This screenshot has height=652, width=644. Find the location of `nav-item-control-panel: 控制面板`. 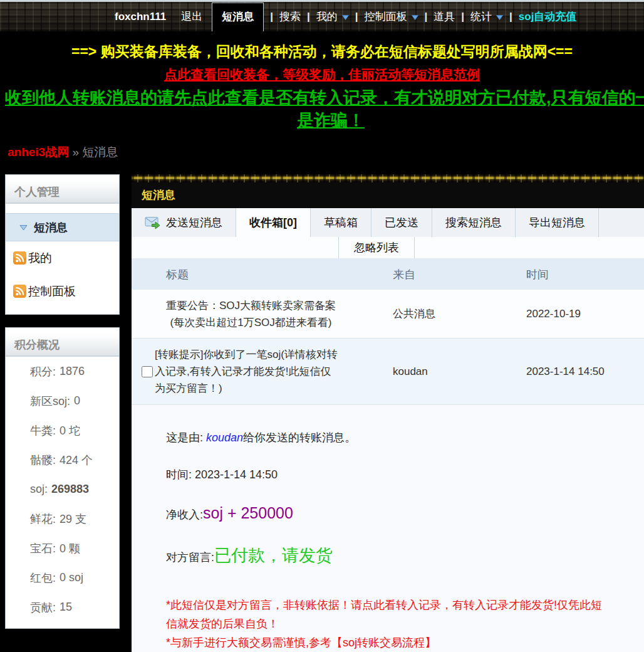

nav-item-control-panel: 控制面板 is located at coordinates (386, 16).